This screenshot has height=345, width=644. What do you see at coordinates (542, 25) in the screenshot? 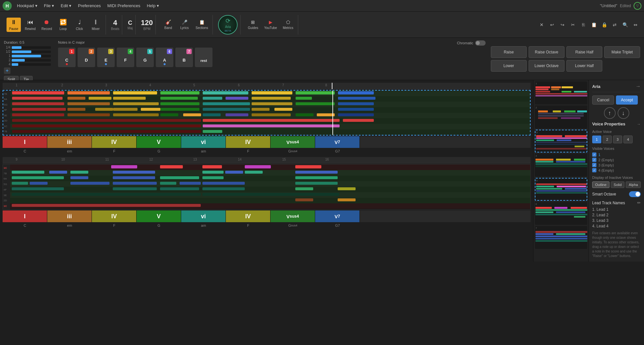
I see `del-button: ✕` at bounding box center [542, 25].